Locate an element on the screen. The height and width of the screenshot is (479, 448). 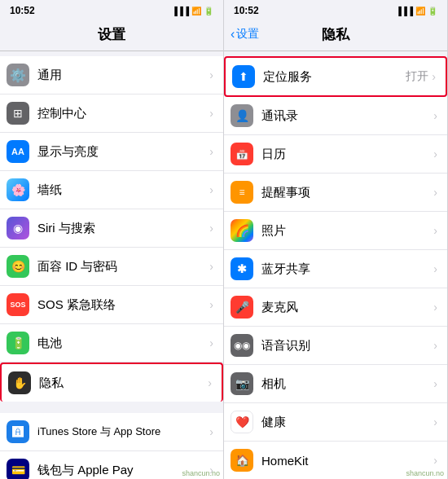
battery-icon-r: 🔋 is located at coordinates (433, 11).